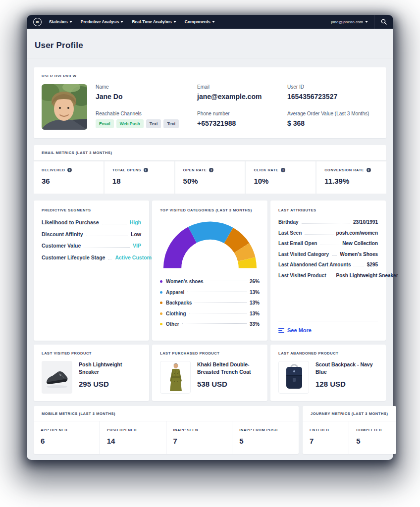 This screenshot has height=507, width=420. I want to click on legend-dot, so click(161, 292).